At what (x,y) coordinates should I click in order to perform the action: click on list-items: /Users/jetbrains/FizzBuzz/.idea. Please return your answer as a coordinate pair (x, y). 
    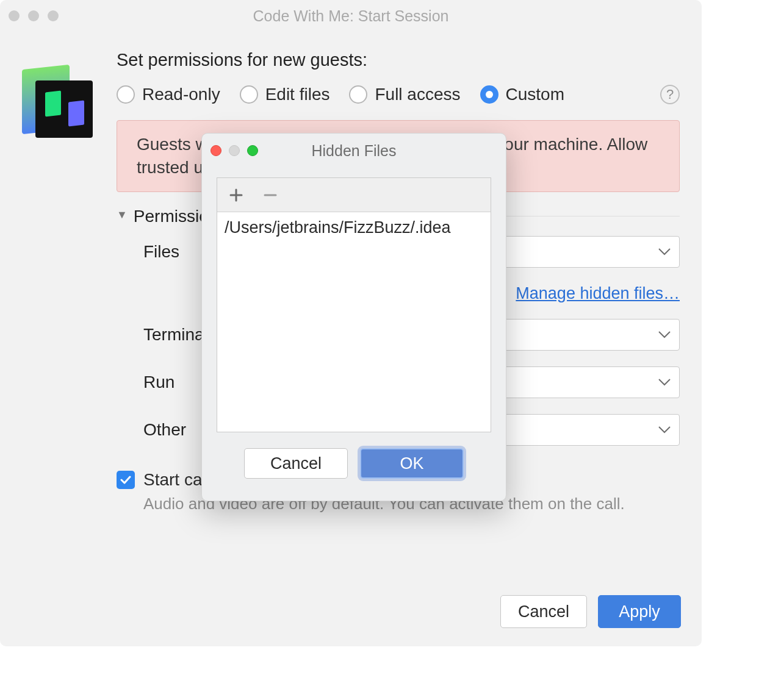
    Looking at the image, I should click on (354, 322).